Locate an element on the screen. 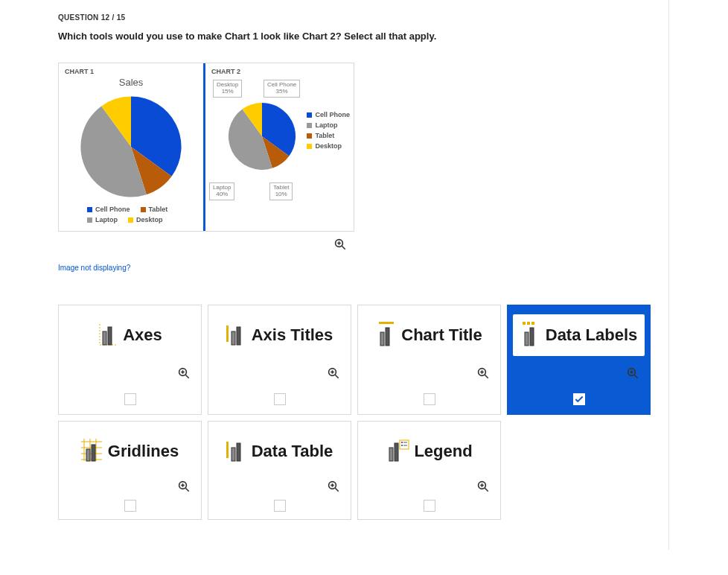  chart-1-title: Sales is located at coordinates (131, 82).